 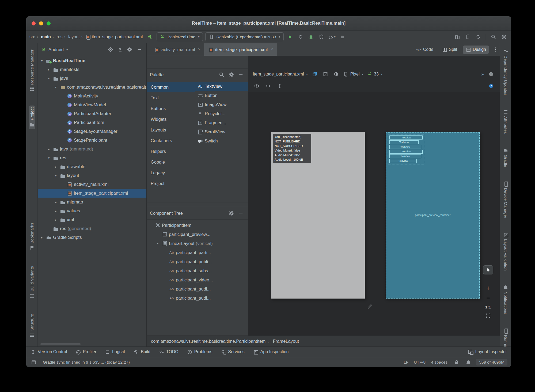 What do you see at coordinates (208, 341) in the screenshot?
I see `component-breadcrumb-item: com.amazonaws.ivs.realtime.basicrealtime…` at bounding box center [208, 341].